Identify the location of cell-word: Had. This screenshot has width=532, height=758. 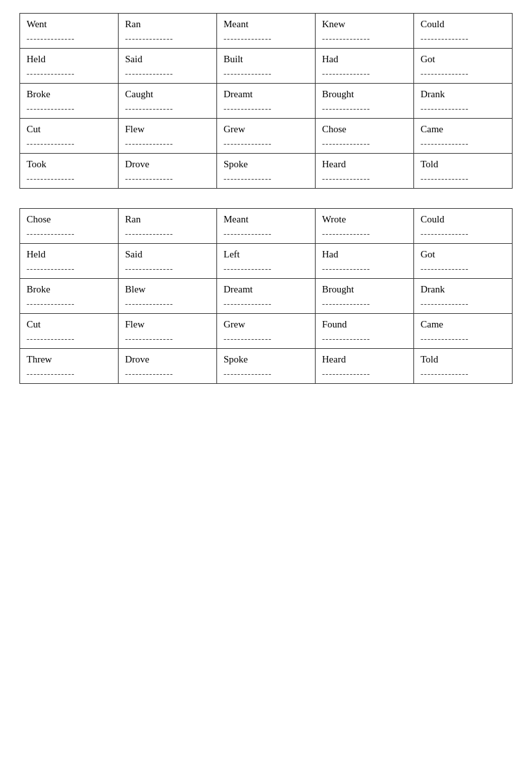
(364, 60).